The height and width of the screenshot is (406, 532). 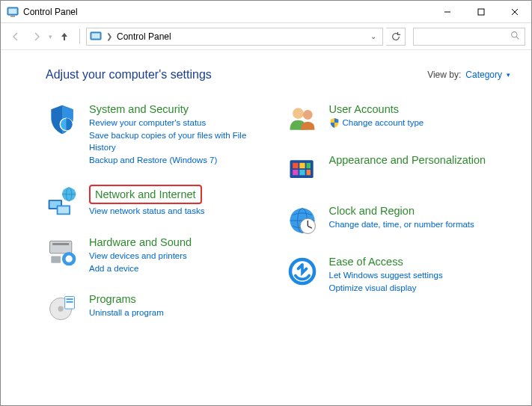 I want to click on category-title: Ease of Access, so click(x=386, y=262).